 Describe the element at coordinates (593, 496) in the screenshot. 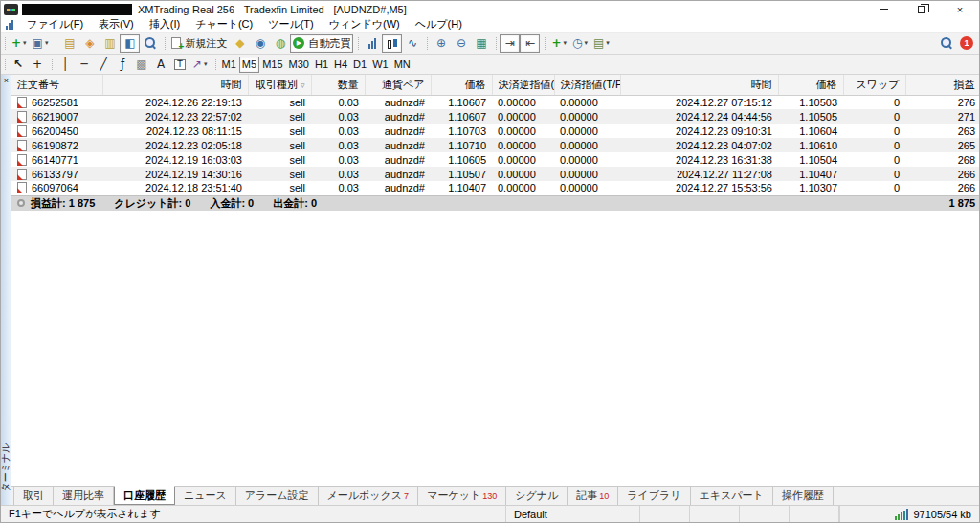

I see `tab-記事: 記事10` at that location.